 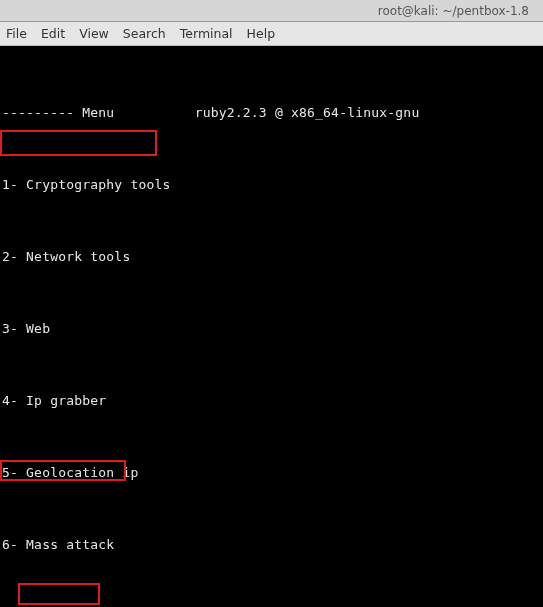 What do you see at coordinates (144, 34) in the screenshot?
I see `menu-search: Search` at bounding box center [144, 34].